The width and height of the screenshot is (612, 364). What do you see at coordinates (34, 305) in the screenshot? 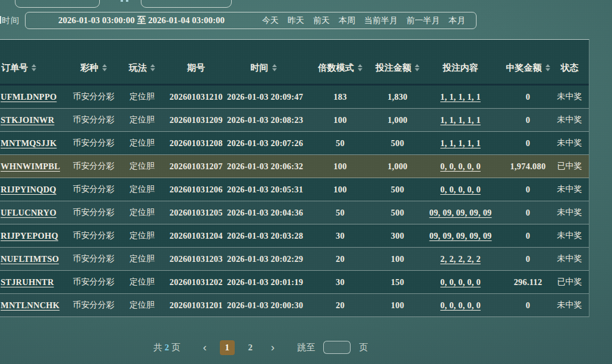
I see `order-number-cell: MNTLNNCHK` at bounding box center [34, 305].